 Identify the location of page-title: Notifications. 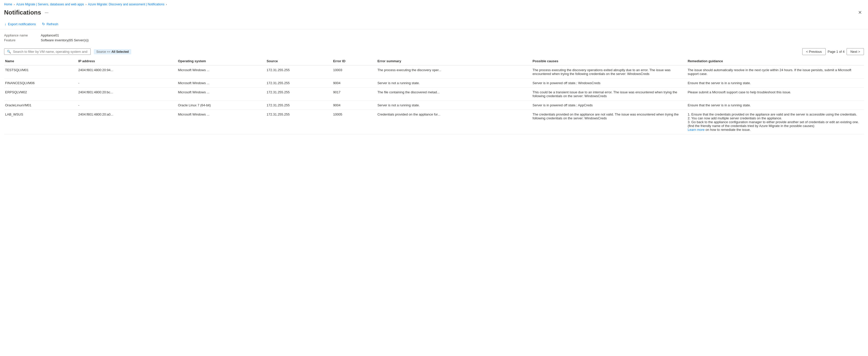
(23, 12).